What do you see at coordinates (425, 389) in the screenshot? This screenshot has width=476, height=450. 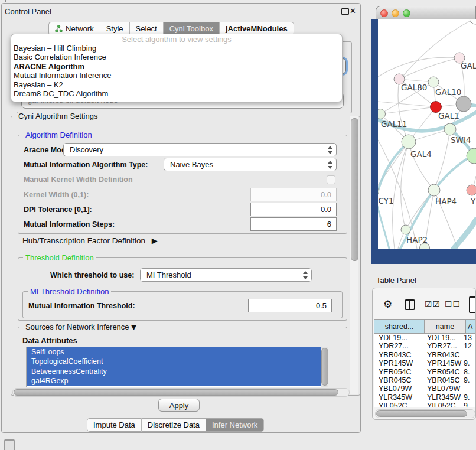 I see `table-row: YBL079WYBL079W` at bounding box center [425, 389].